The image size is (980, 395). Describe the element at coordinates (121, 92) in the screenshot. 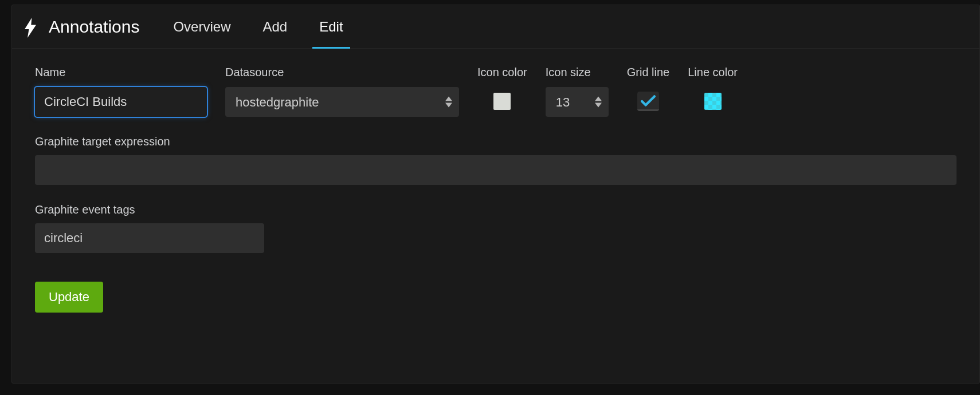

I see `field-name: Name` at that location.